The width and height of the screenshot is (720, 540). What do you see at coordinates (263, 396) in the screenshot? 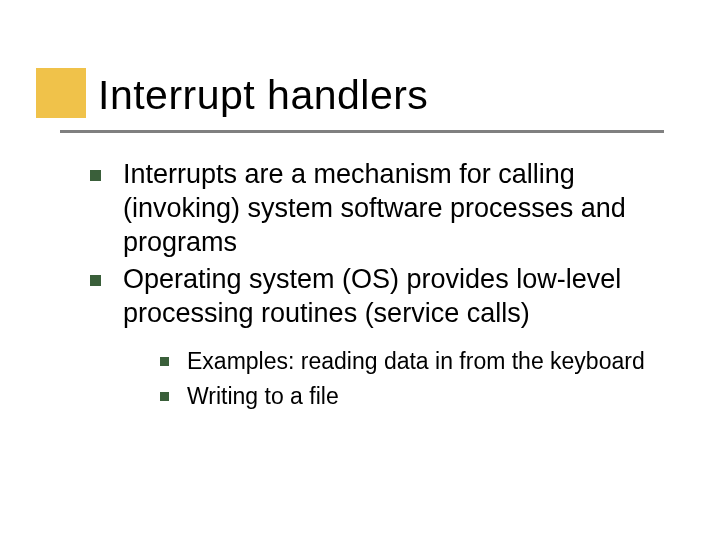
I see `bullet-text: Writing to a file` at bounding box center [263, 396].